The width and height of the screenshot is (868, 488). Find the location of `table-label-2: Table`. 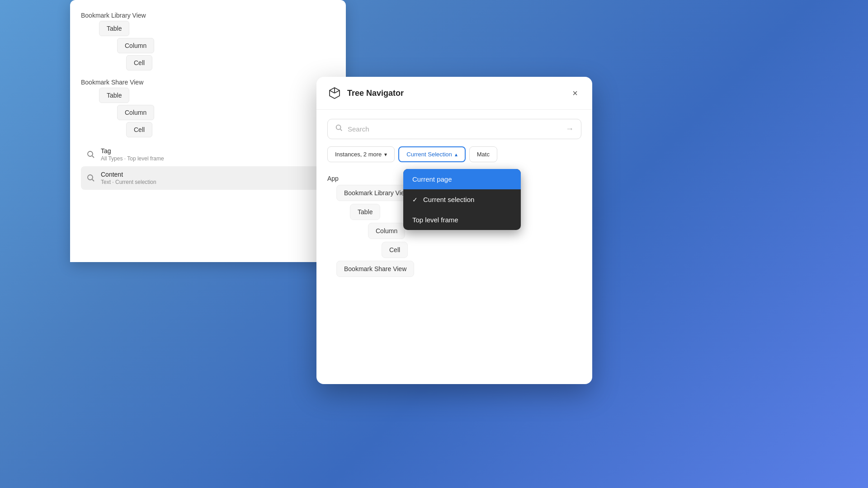

table-label-2: Table is located at coordinates (114, 95).